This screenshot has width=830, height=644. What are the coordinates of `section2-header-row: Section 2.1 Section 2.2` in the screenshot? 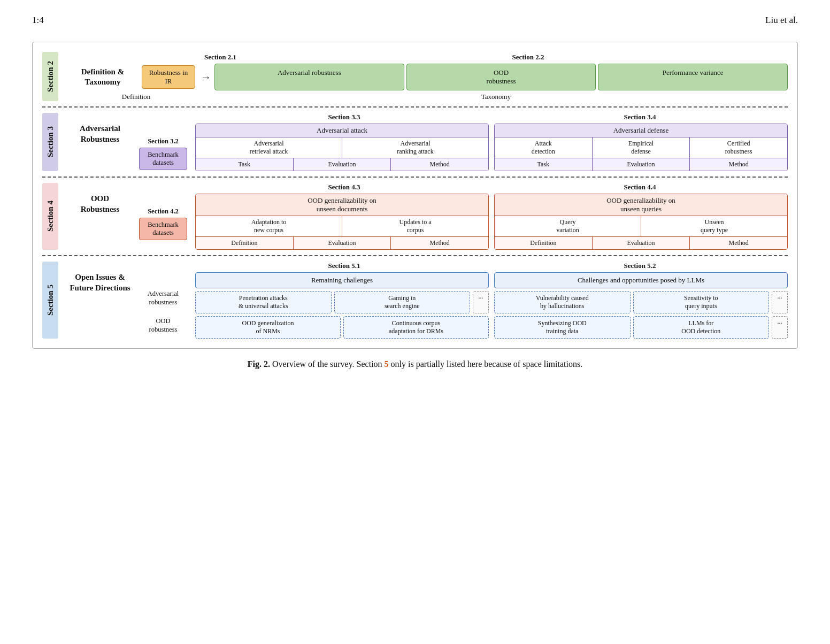 It's located at (428, 57).